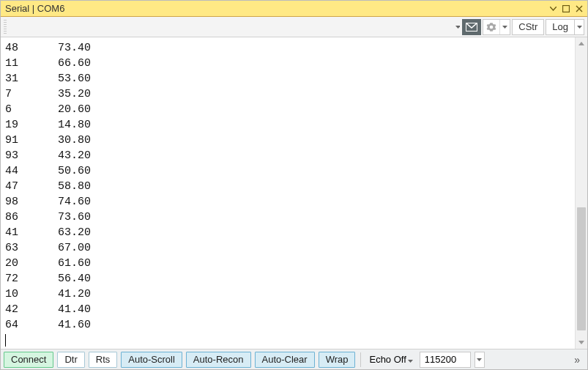  Describe the element at coordinates (278, 9) in the screenshot. I see `window-title: Serial | COM6` at that location.